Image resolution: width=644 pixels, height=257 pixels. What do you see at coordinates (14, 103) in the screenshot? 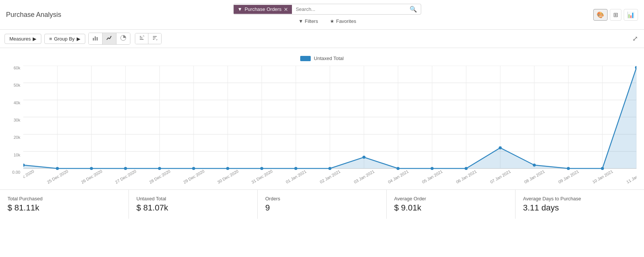
I see `y-label-40k: 40k` at bounding box center [14, 103].